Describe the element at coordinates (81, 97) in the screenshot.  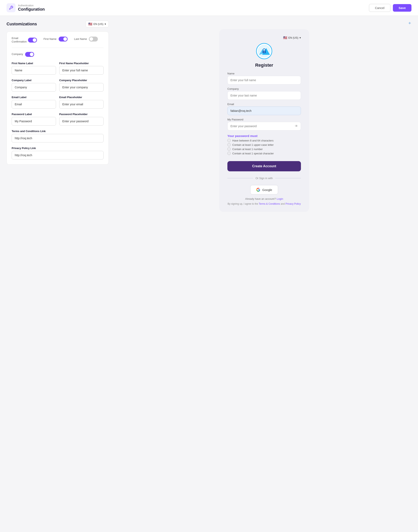
I see `email-placeholder-label: Email Placeholder` at that location.